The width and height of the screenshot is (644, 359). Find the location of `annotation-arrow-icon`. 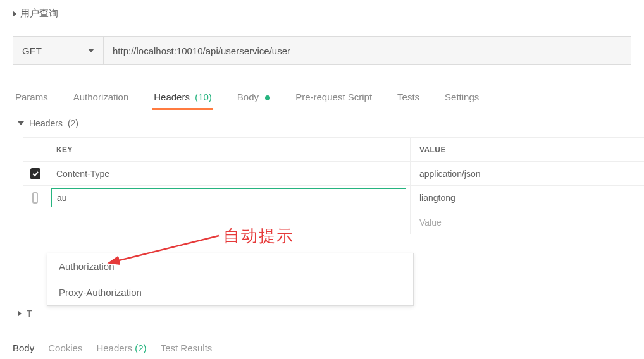

annotation-arrow-icon is located at coordinates (168, 251).